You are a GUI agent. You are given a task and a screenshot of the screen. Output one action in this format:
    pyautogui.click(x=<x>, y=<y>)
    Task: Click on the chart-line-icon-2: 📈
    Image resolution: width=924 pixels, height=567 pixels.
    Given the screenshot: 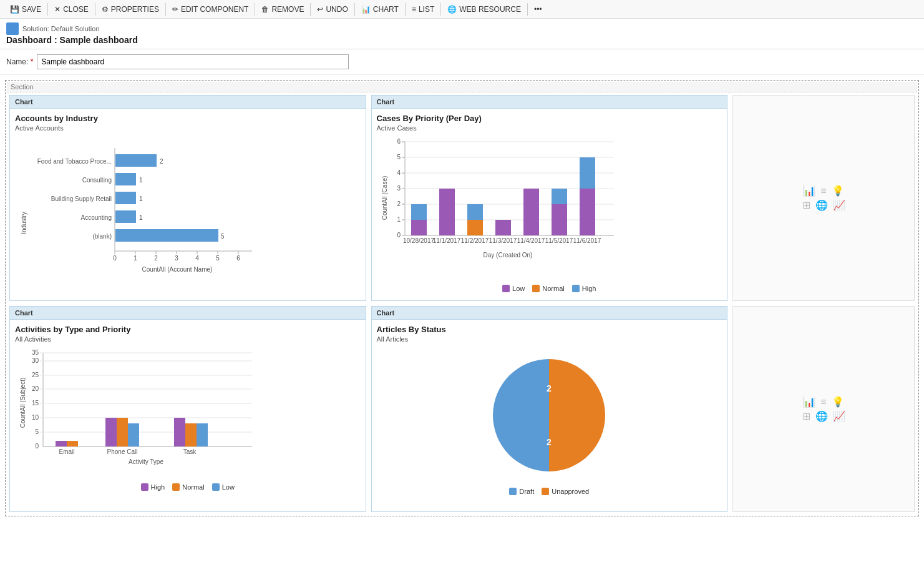 What is the action you would take?
    pyautogui.click(x=839, y=416)
    